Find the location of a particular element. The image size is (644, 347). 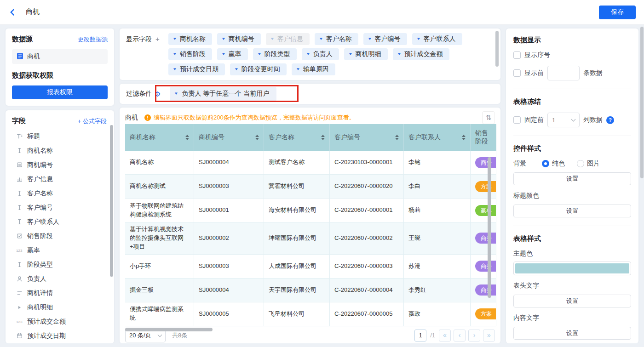

chip-label: 客户信息 is located at coordinates (290, 39).